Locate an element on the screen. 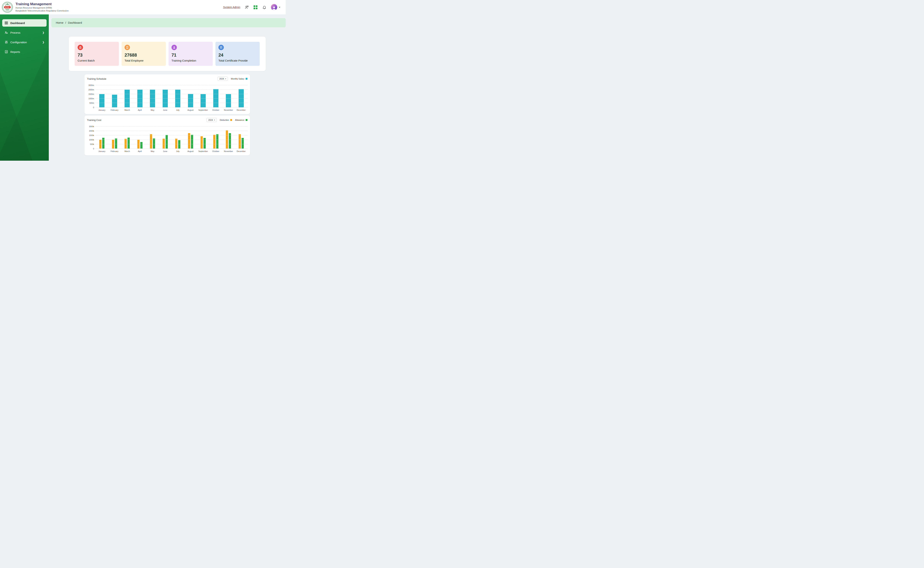 Image resolution: width=924 pixels, height=568 pixels. legend-swatch is located at coordinates (246, 120).